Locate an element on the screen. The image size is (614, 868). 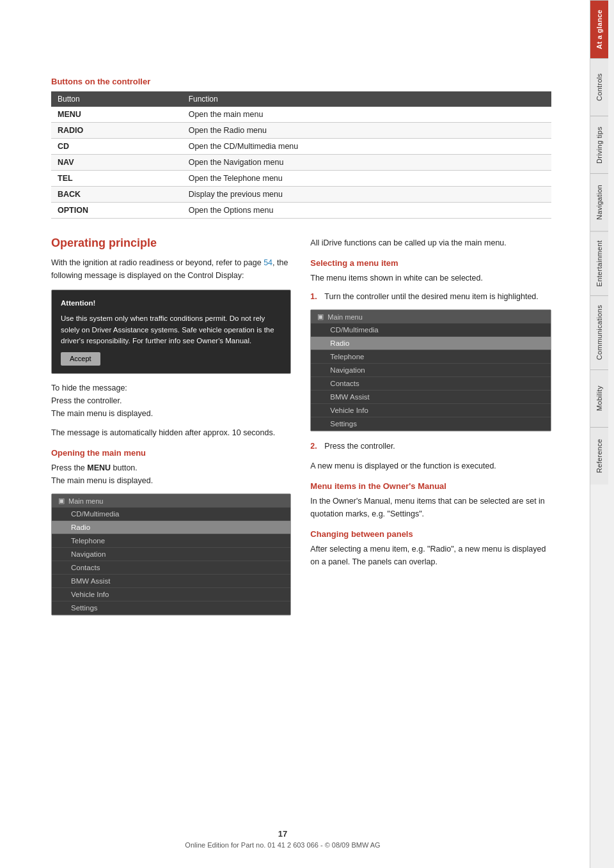
steps-list: 1. Turn the controller until the desired… is located at coordinates (431, 297).